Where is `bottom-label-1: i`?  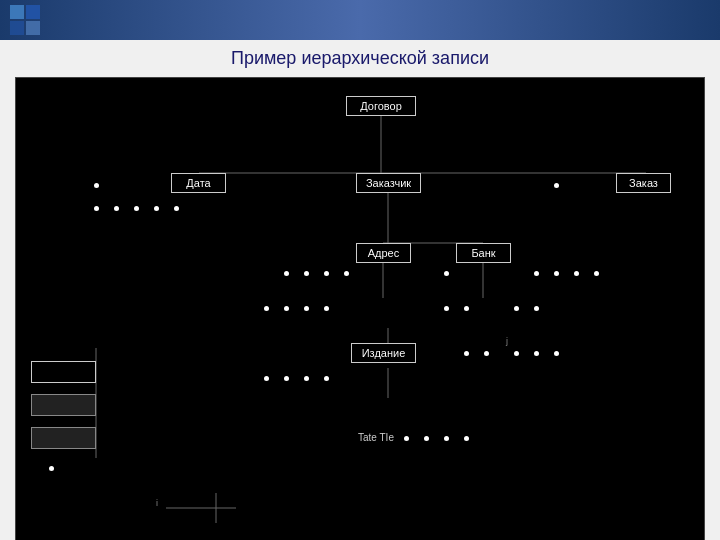
bottom-label-1: i is located at coordinates (157, 503).